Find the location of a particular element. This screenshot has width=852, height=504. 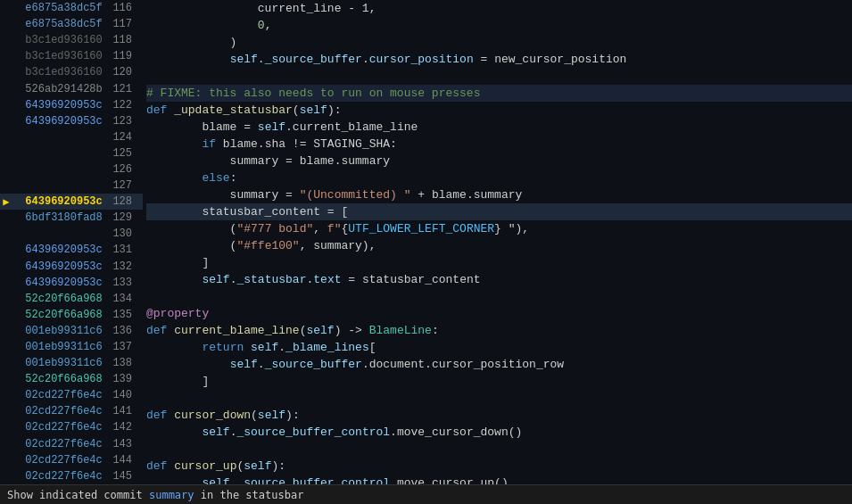

gutter-row: 124 is located at coordinates (71, 137).